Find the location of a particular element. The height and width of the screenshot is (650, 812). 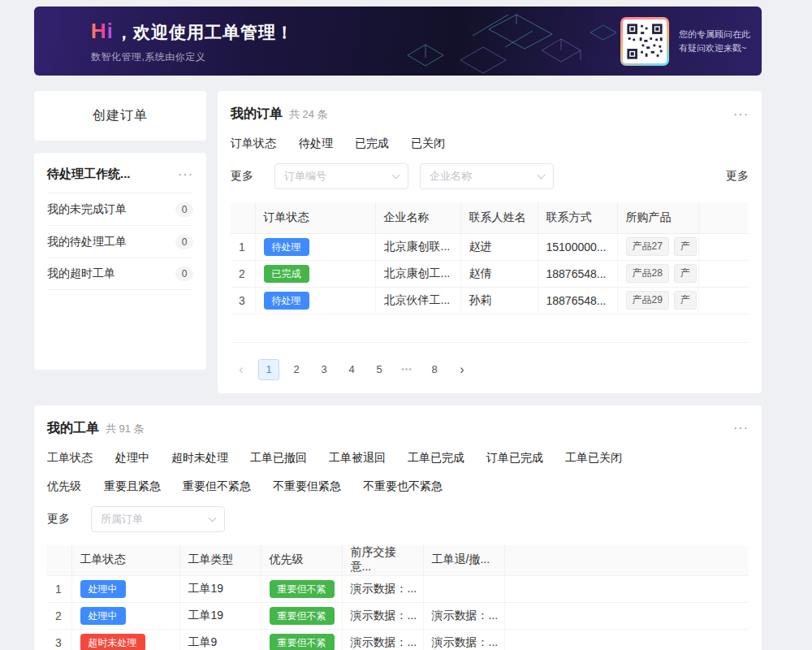

priority-option-not-important-not-urgent: 不重要也不紧急 is located at coordinates (403, 487).